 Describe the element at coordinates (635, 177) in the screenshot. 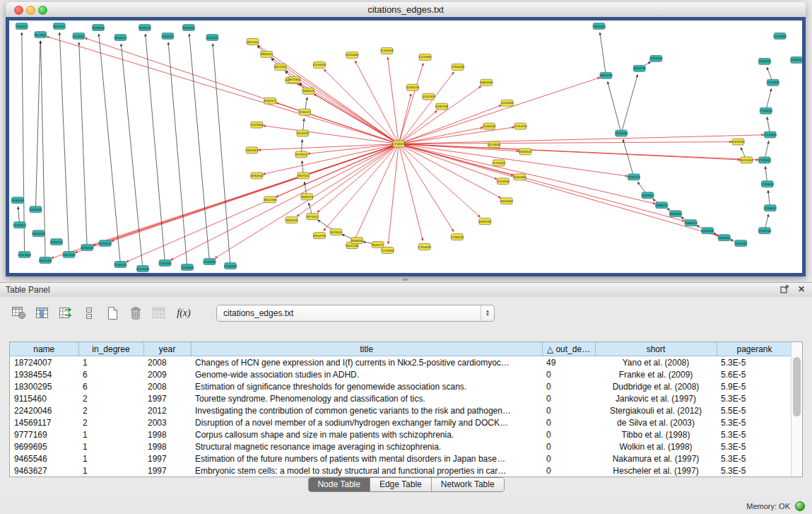

I see `graph-node: 19784122` at that location.